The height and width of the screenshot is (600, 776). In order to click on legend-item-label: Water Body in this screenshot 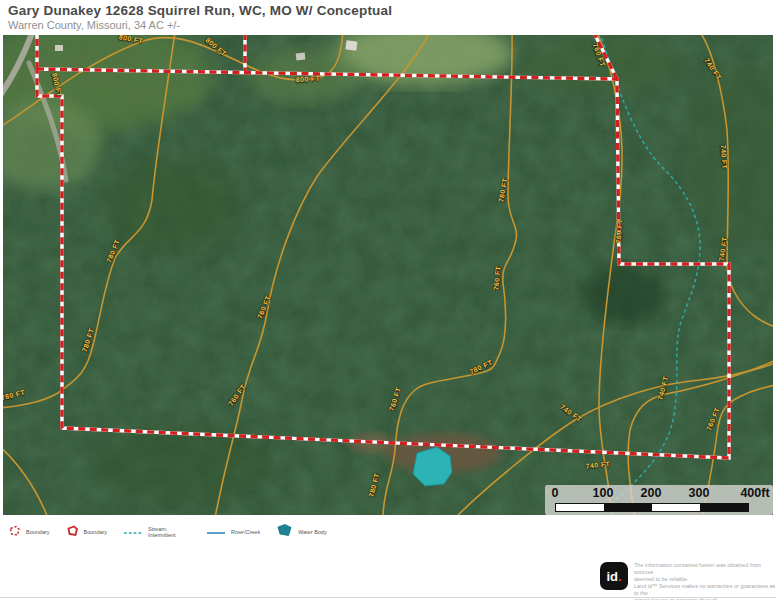, I will do `click(312, 532)`.